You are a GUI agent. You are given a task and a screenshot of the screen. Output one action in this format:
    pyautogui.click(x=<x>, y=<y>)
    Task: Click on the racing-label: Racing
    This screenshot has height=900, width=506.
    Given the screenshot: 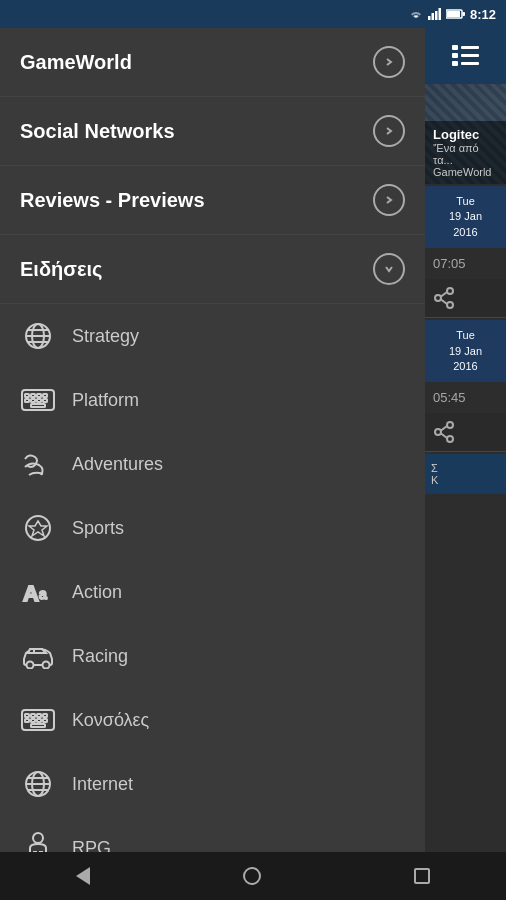 What is the action you would take?
    pyautogui.click(x=100, y=656)
    